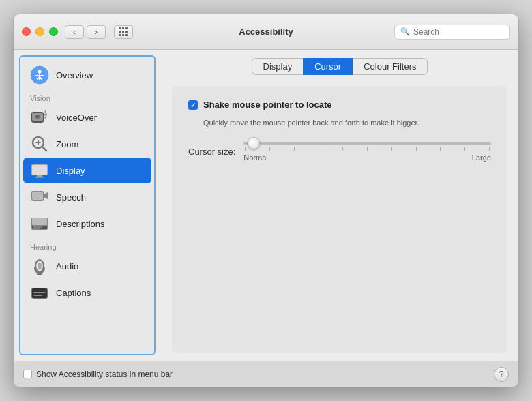 This screenshot has height=401, width=532. Describe the element at coordinates (267, 105) in the screenshot. I see `shake-checkbox-label: Shake mouse pointer to locate` at that location.